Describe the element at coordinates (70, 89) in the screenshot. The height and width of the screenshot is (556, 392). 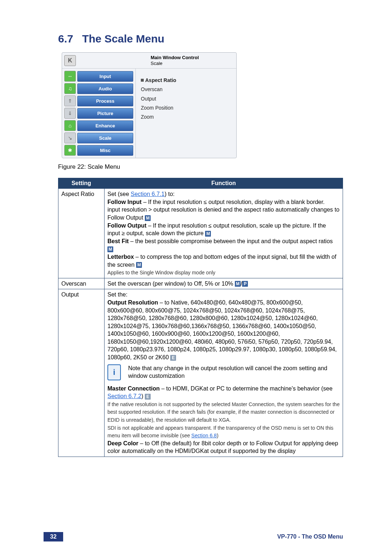
I see `audio-icon: ♫` at that location.